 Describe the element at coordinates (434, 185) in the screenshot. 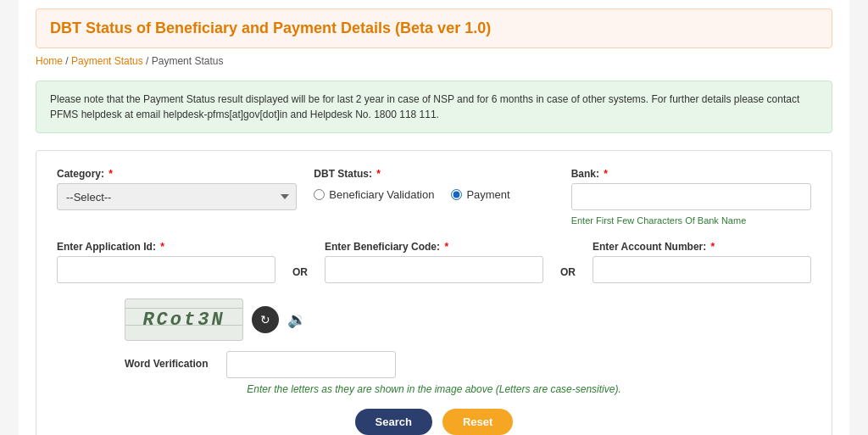

I see `dbt-status-group: DBT Status: * Beneficiary Validation Pay…` at that location.